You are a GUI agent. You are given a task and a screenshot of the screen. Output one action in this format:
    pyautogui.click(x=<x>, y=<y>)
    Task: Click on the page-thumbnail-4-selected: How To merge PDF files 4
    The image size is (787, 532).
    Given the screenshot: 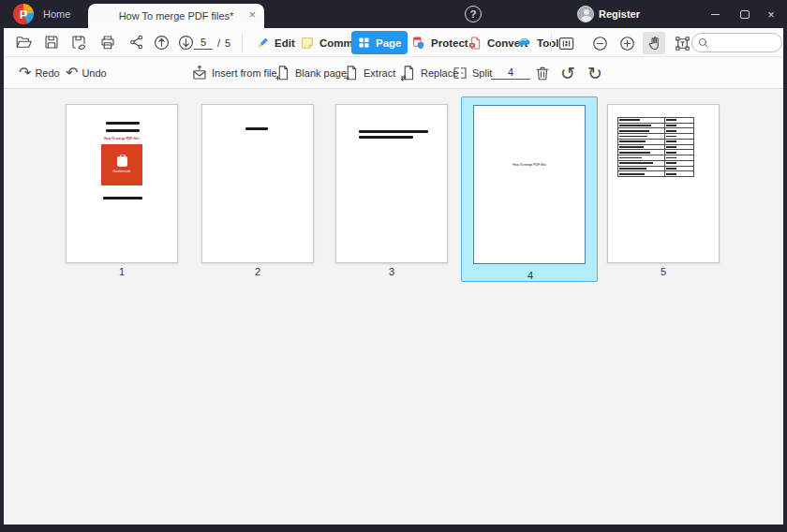 What is the action you would take?
    pyautogui.click(x=529, y=189)
    